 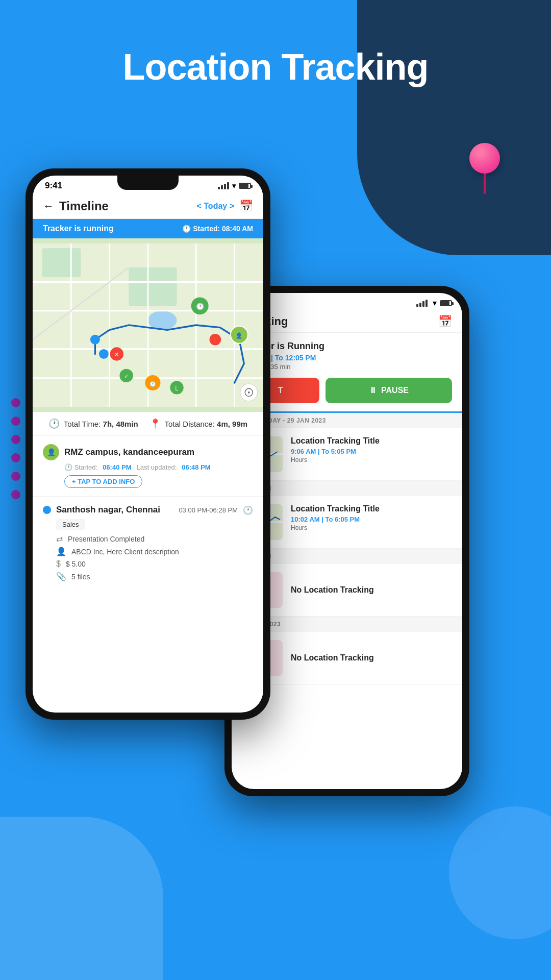 I want to click on history-time-0: 9:06 AM | To 5:05 PM, so click(x=371, y=451).